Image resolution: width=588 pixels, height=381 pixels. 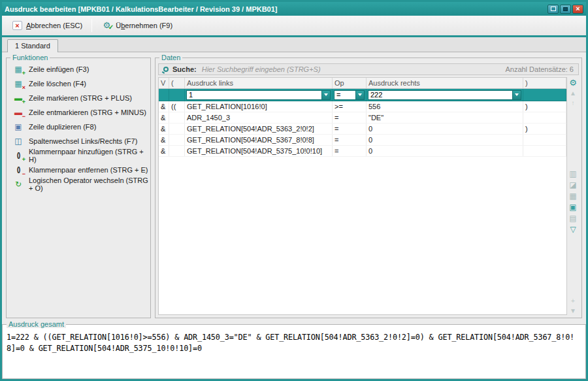 I want to click on column-header-close-paren: ), so click(x=545, y=83).